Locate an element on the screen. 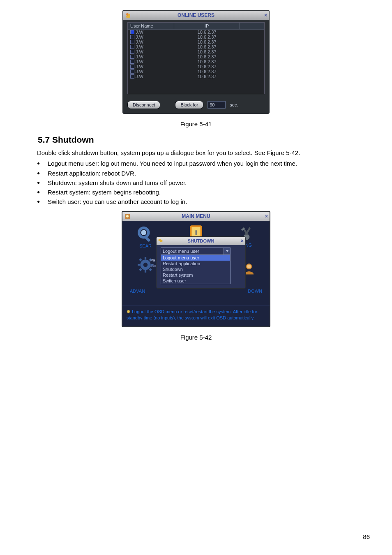 Image resolution: width=392 pixels, height=555 pixels. col-username: User Name is located at coordinates (151, 26).